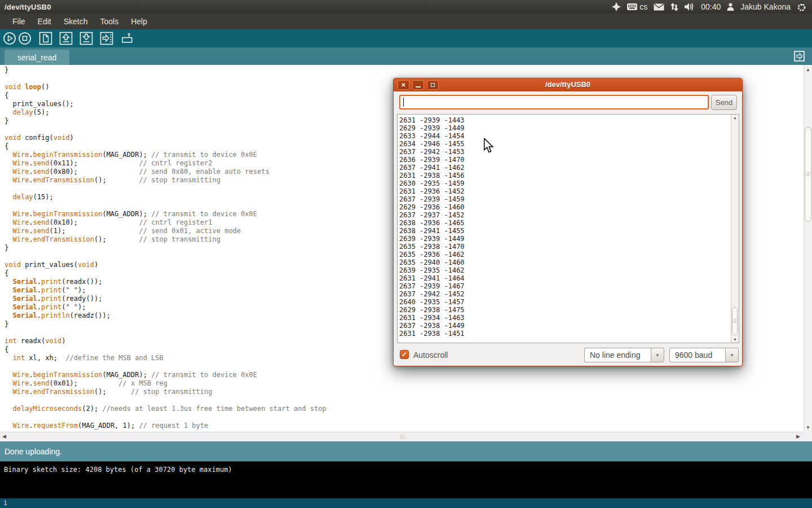 This screenshot has width=812, height=508. Describe the element at coordinates (432, 334) in the screenshot. I see `serial-data-line: 2631 -2938 -1451` at that location.